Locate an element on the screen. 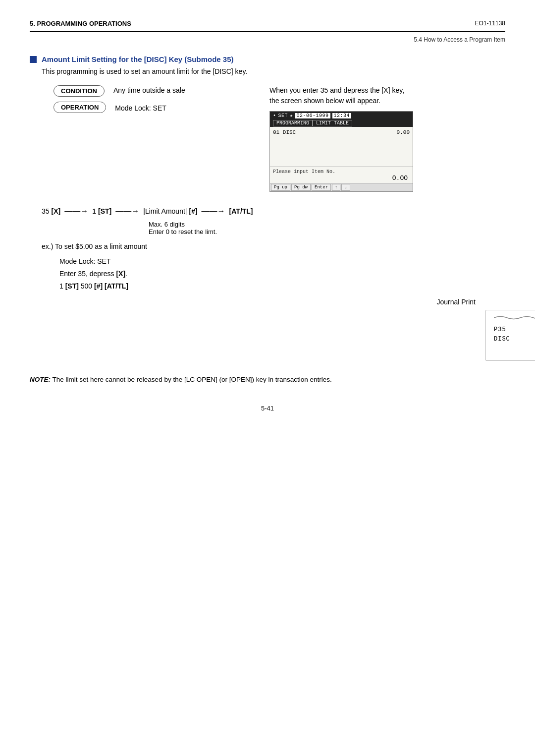  lcd-btn-pgup: Pg up is located at coordinates (280, 187).